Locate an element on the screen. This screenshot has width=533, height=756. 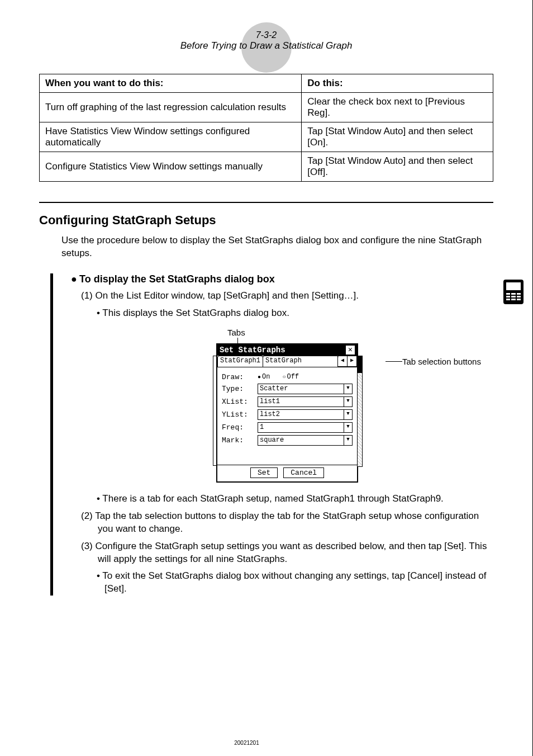
close-icon: ✕ is located at coordinates (350, 350).